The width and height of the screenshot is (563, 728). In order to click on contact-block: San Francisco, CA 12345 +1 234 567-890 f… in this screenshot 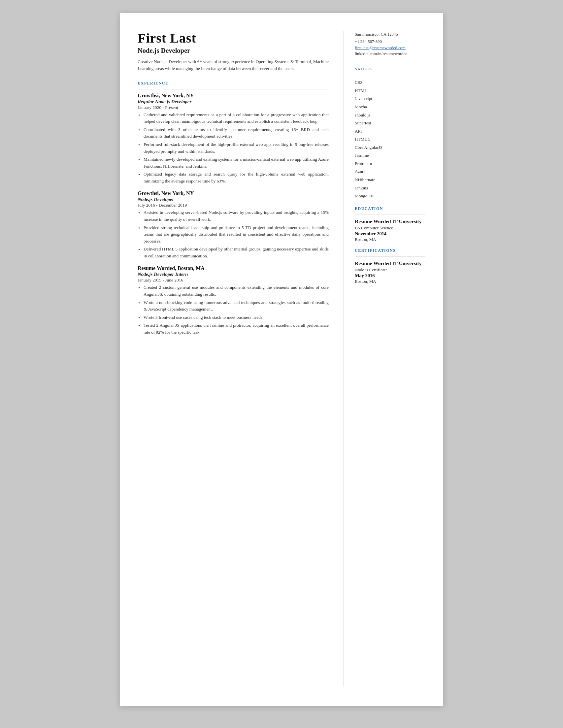, I will do `click(390, 44)`.